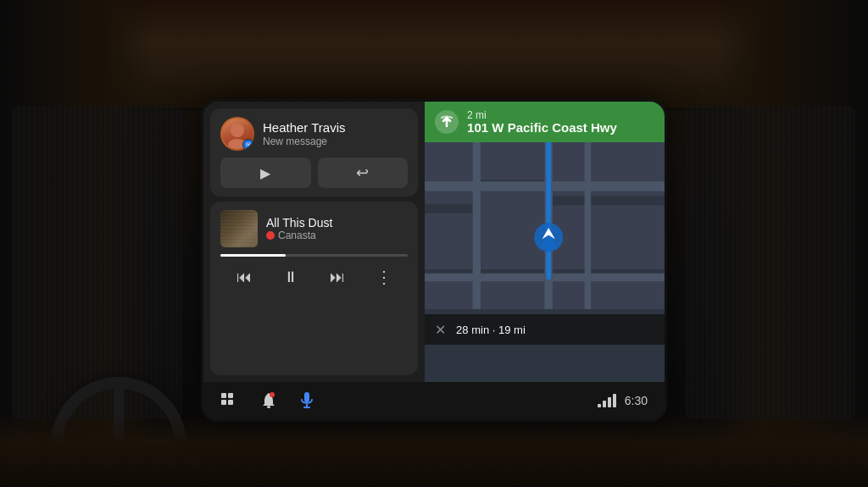 This screenshot has width=868, height=487. I want to click on album-art-texture, so click(239, 229).